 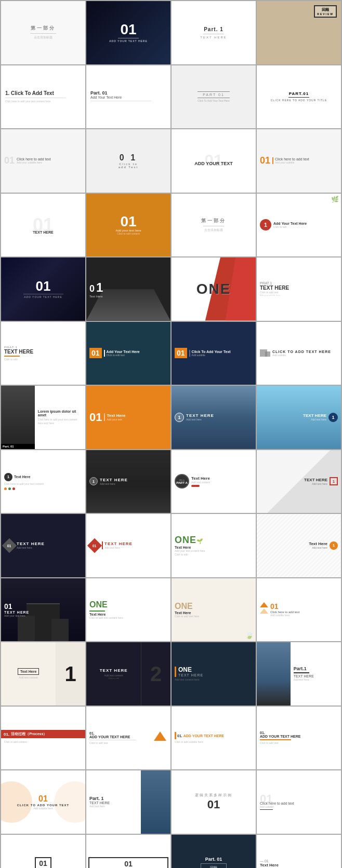 I want to click on card-11: 01 ADD YOUR TEXT, so click(x=214, y=161).